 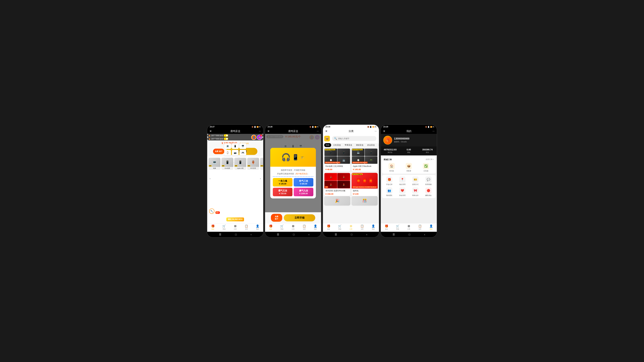 What do you see at coordinates (376, 131) in the screenshot?
I see `more-button-3: ···` at bounding box center [376, 131].